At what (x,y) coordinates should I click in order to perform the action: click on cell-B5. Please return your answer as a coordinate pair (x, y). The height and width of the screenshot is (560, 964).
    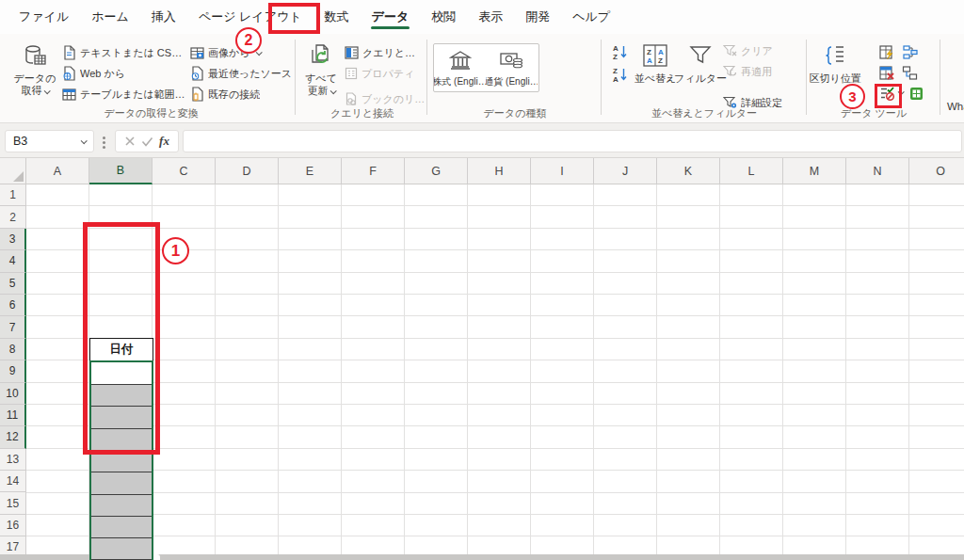
    Looking at the image, I should click on (121, 416).